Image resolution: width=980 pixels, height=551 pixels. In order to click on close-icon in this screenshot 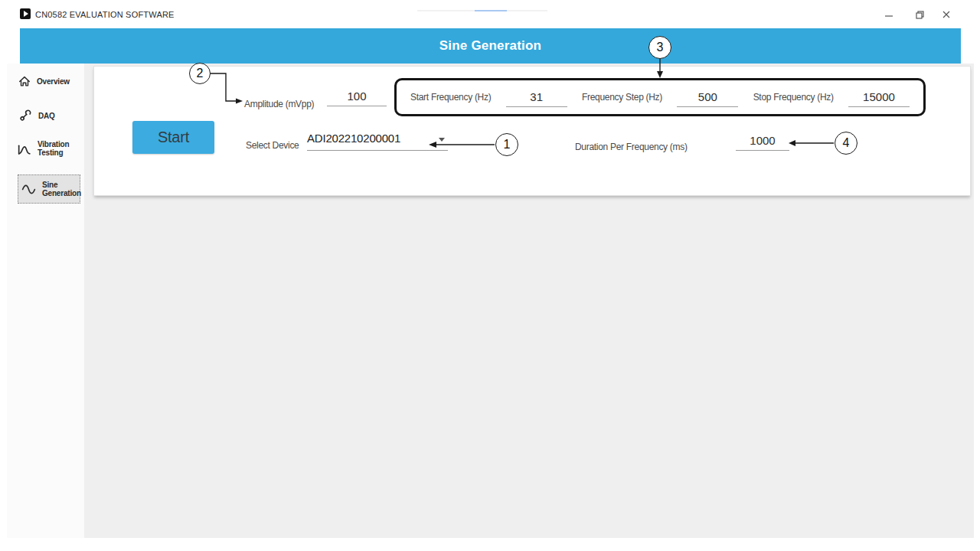, I will do `click(946, 15)`.